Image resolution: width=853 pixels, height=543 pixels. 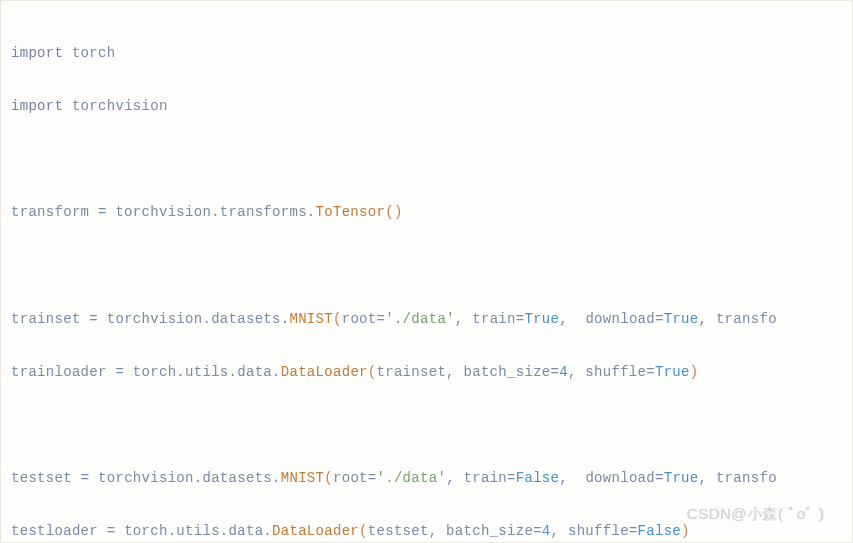 What do you see at coordinates (398, 531) in the screenshot?
I see `arg-testset: testset` at bounding box center [398, 531].